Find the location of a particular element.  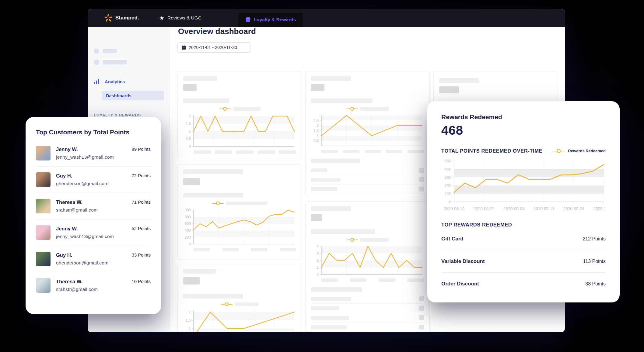

svg-text: 200 is located at coordinates (188, 237).